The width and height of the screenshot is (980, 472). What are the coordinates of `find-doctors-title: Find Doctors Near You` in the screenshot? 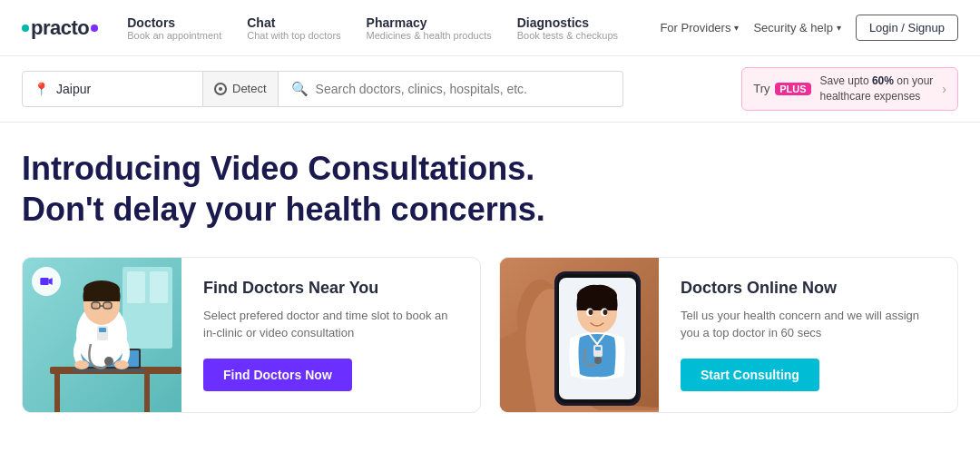 It's located at (330, 289).